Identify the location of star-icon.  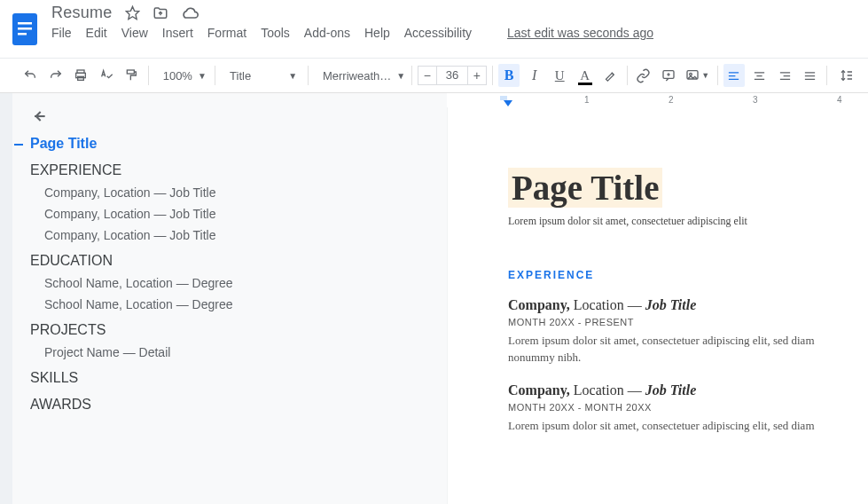
(133, 12).